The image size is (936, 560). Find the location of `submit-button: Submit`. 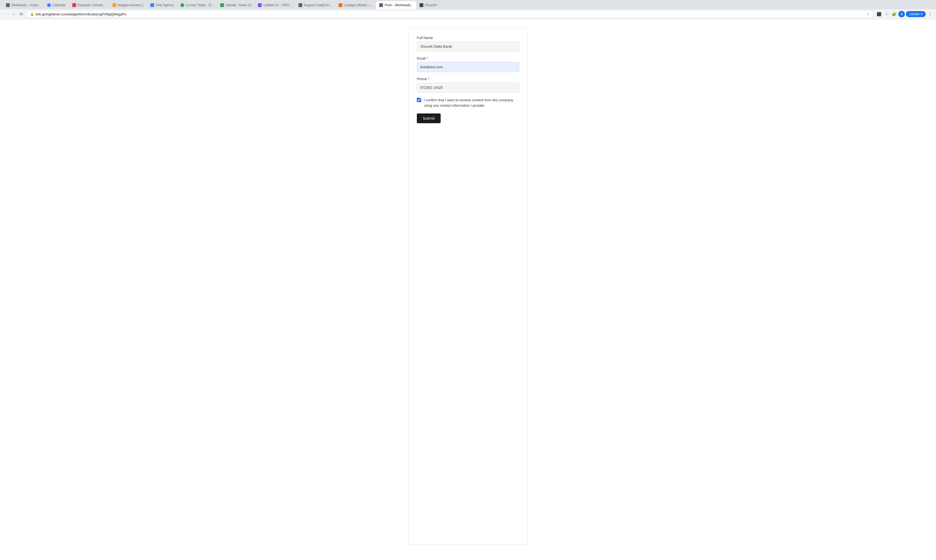

submit-button: Submit is located at coordinates (429, 118).